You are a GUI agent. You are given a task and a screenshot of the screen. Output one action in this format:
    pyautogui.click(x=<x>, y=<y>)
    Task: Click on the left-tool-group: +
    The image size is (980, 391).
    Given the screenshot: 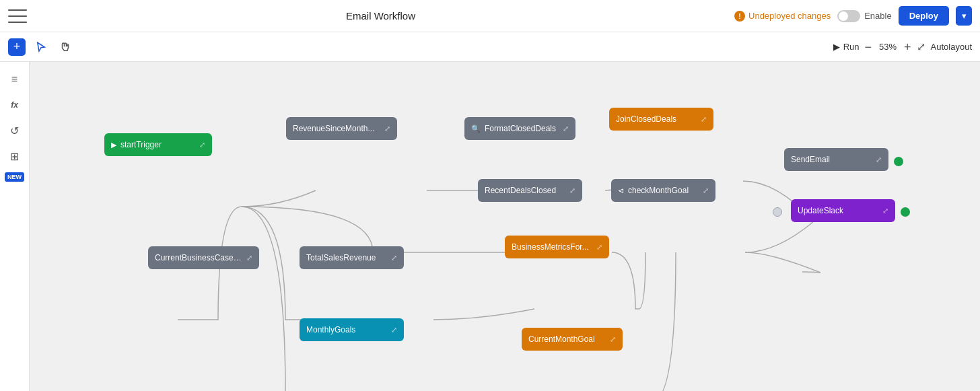 What is the action you would take?
    pyautogui.click(x=41, y=47)
    